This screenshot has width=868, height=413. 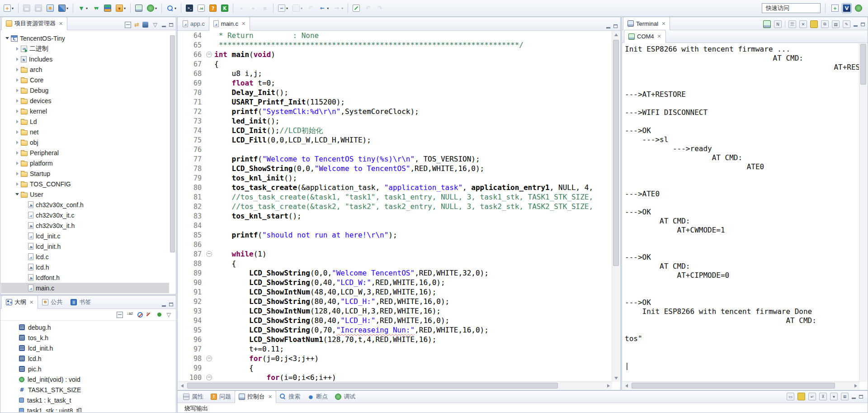 I want to click on line-number: 90, so click(x=194, y=283).